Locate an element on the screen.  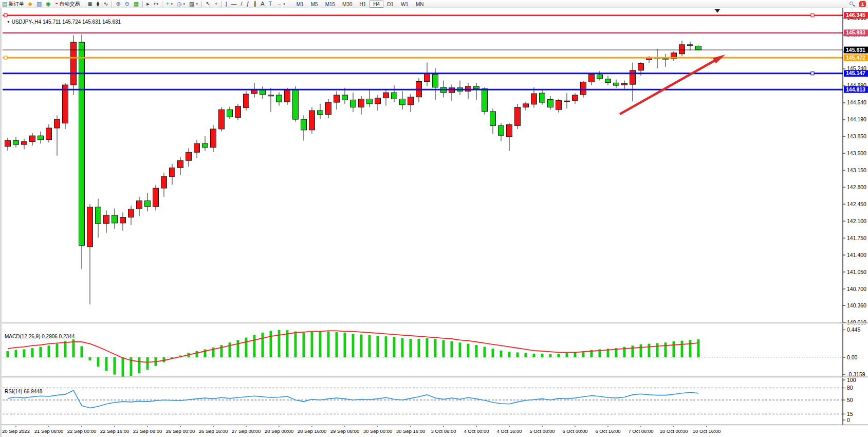
bar-chart-button: ≣ is located at coordinates (90, 4).